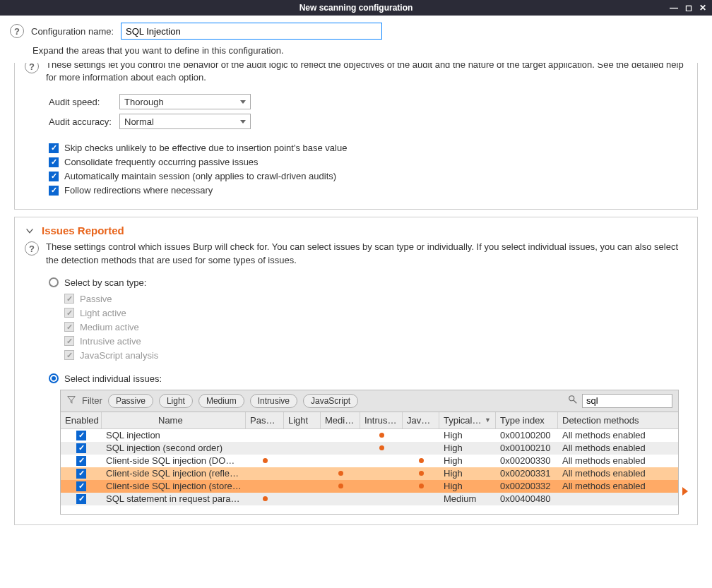 The height and width of the screenshot is (588, 712). I want to click on th-enabled: Enabled, so click(81, 421).